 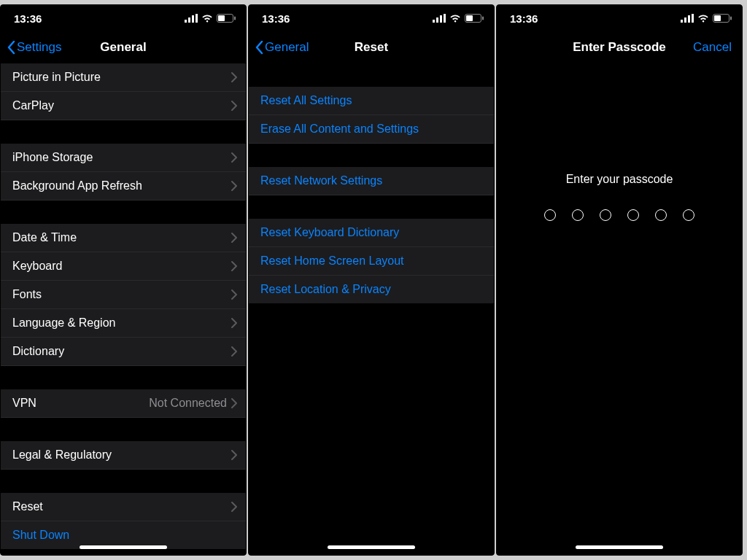 I want to click on row-picture-in-picture: Picture in Picture, so click(x=123, y=77).